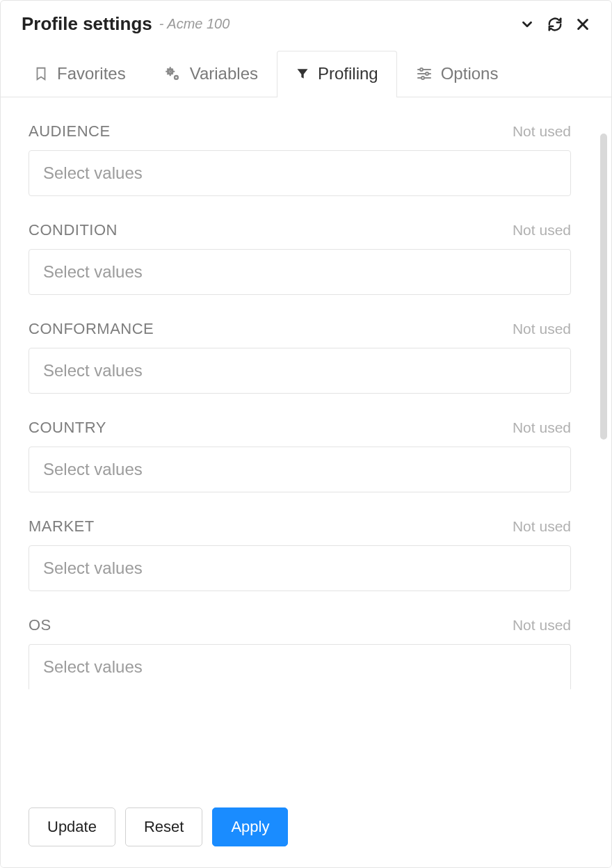 The width and height of the screenshot is (612, 868). I want to click on field-country: COUNTRY Not used Select values, so click(300, 456).